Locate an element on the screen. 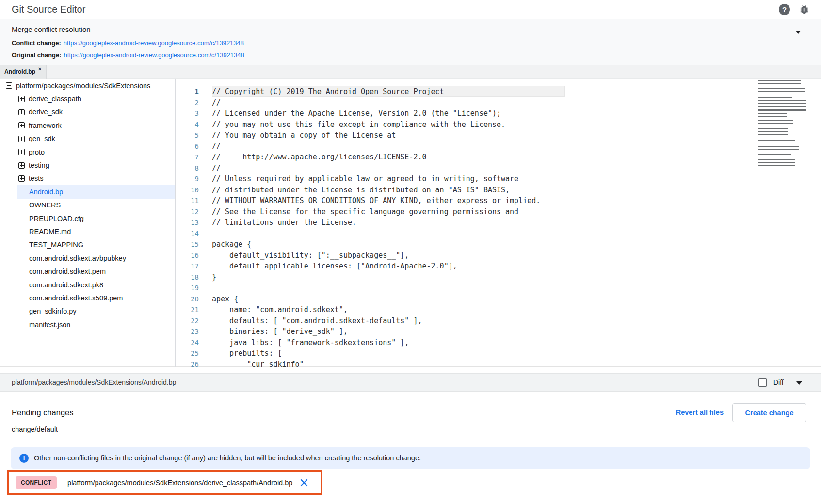 The width and height of the screenshot is (821, 504). line-number: 12 is located at coordinates (187, 212).